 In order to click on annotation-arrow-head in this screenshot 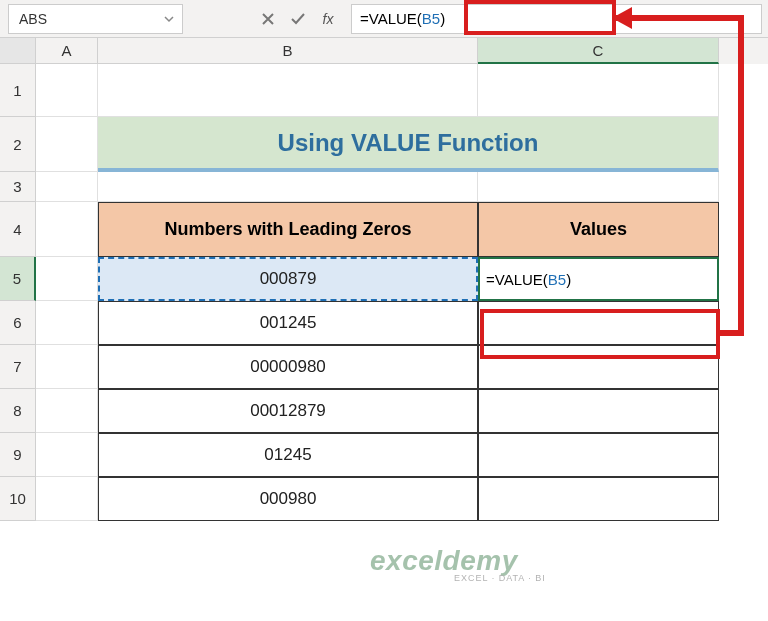, I will do `click(622, 18)`.